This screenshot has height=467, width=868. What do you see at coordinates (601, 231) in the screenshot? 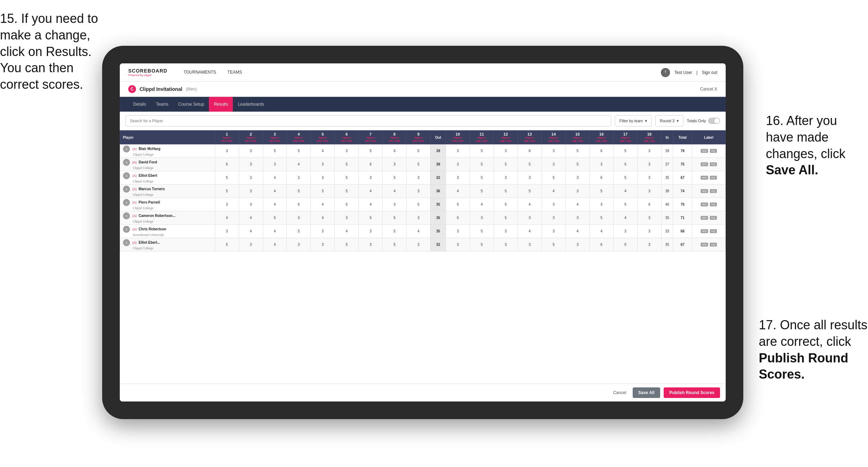
I see `score-h16: 4` at bounding box center [601, 231].